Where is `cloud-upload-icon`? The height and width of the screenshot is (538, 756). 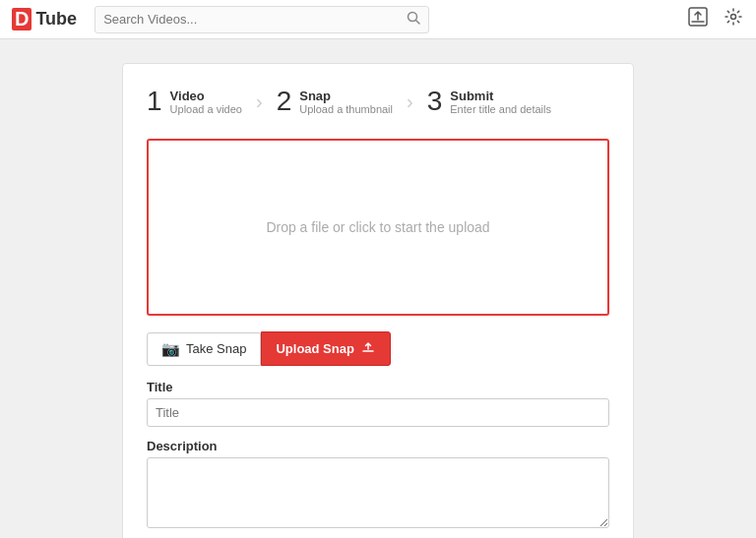
cloud-upload-icon is located at coordinates (698, 20).